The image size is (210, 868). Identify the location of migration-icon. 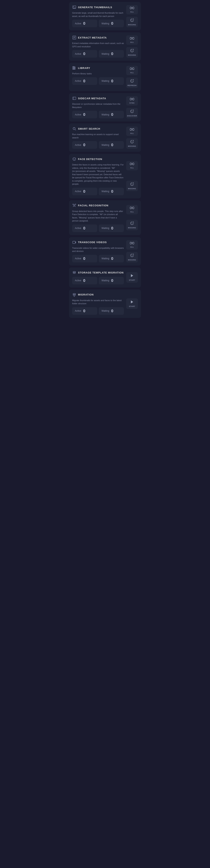
(74, 294).